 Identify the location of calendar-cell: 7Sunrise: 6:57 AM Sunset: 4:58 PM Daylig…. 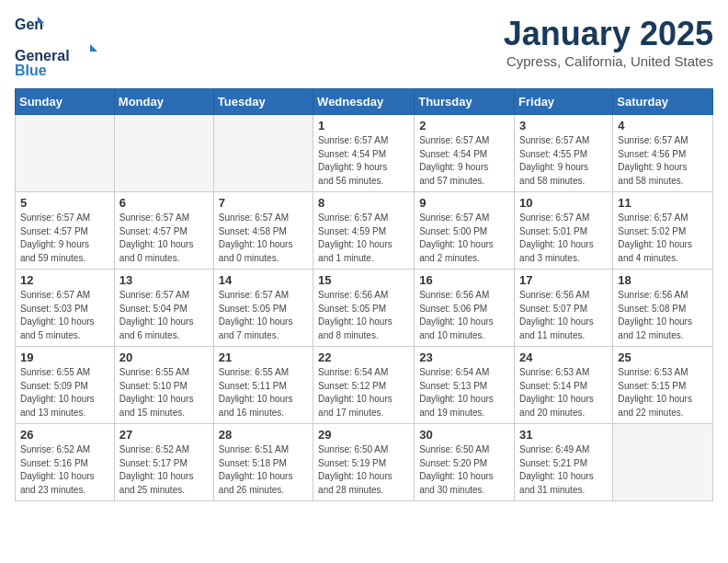
(263, 231).